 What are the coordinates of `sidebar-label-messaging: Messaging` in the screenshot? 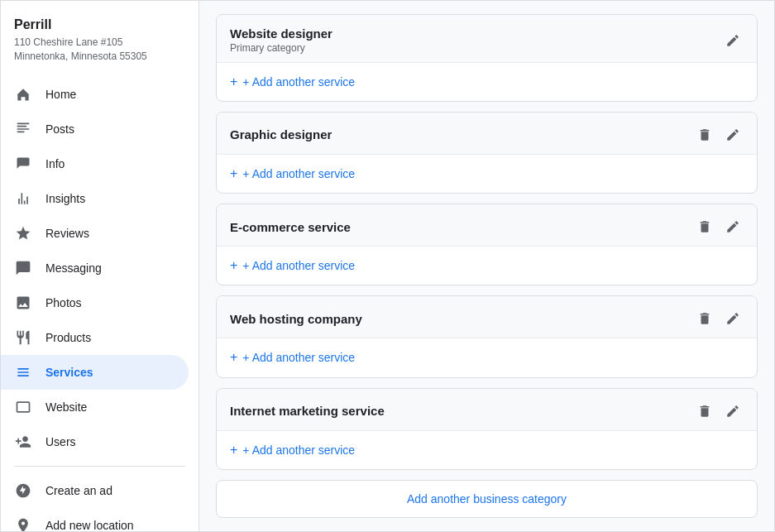 It's located at (111, 268).